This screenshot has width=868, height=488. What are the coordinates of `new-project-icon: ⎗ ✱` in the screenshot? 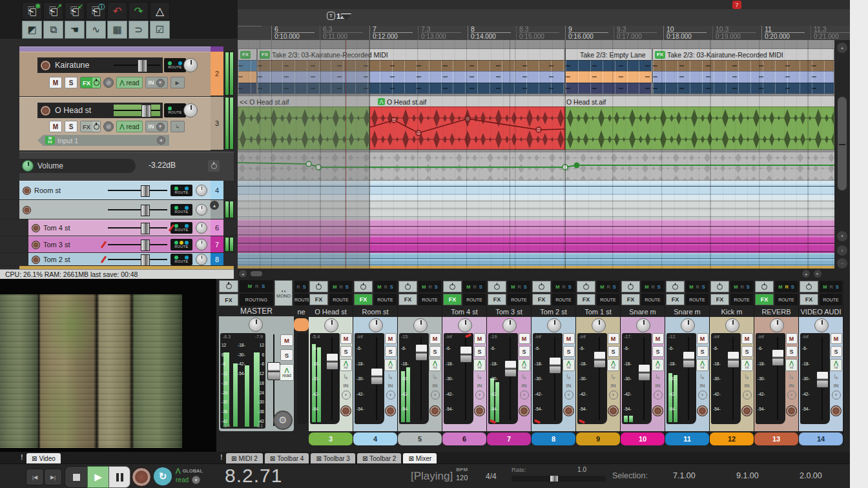 It's located at (32, 11).